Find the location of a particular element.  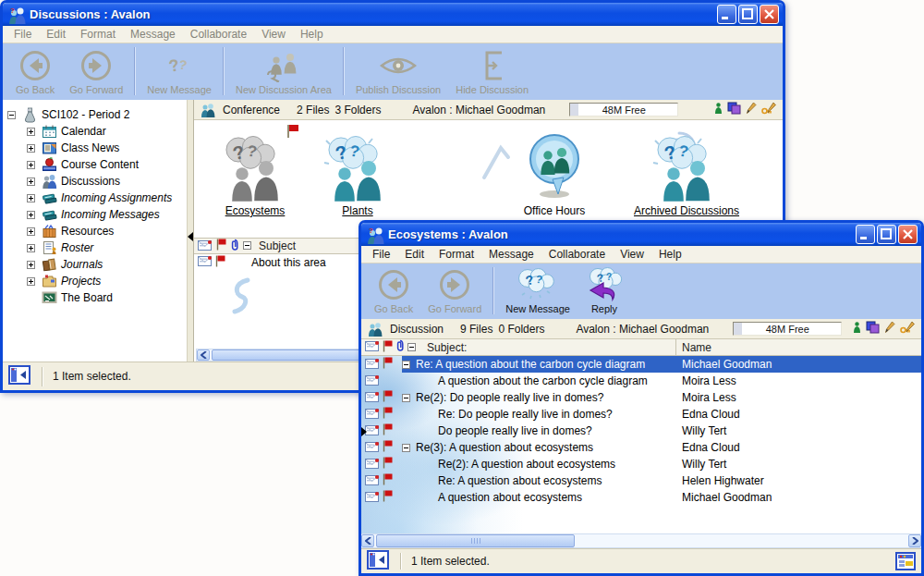

sidebar-item-journals: Journals is located at coordinates (94, 264).